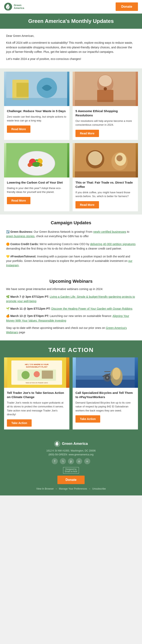 The image size is (142, 644). What do you see at coordinates (71, 59) in the screenshot?
I see `intro-paragraph2: Let's make 2024 a year of positive, eco-…` at bounding box center [71, 59].